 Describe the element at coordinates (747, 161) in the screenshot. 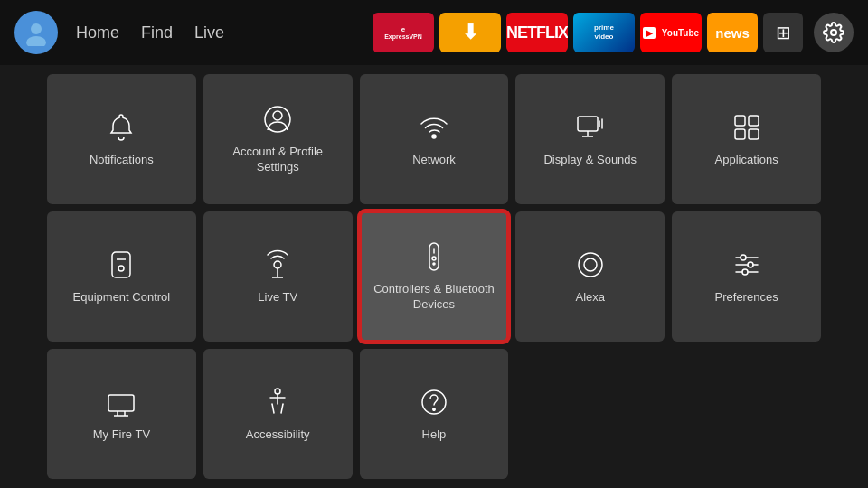

I see `applications-label: Applications` at that location.